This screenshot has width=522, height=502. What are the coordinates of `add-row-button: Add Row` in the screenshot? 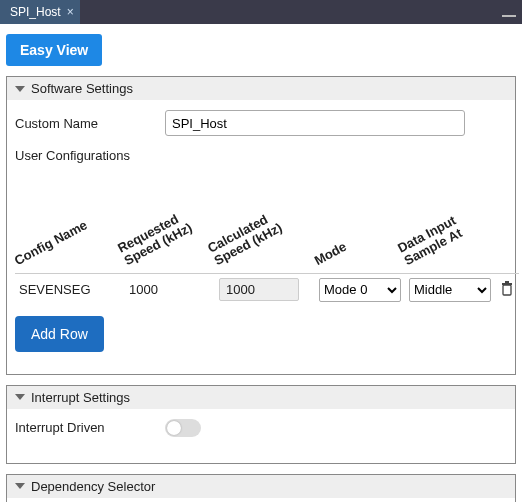 It's located at (60, 334).